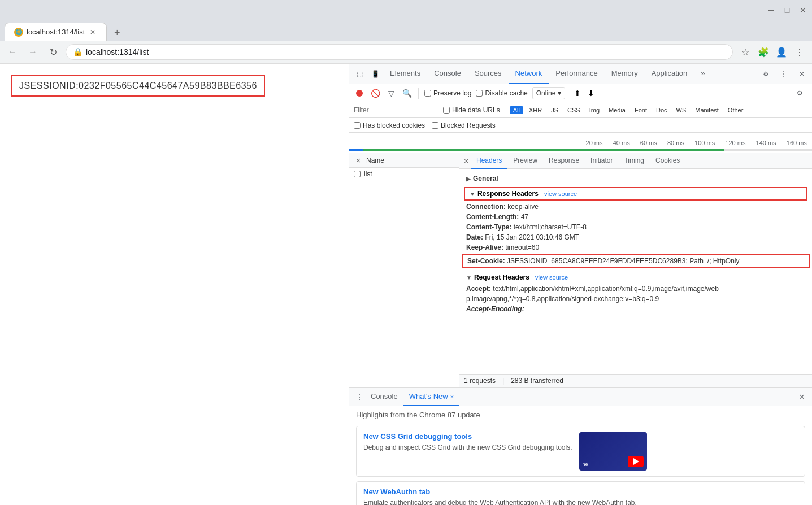 Image resolution: width=812 pixels, height=505 pixels. I want to click on highlights-title: Highlights from the Chrome 87 update, so click(581, 415).